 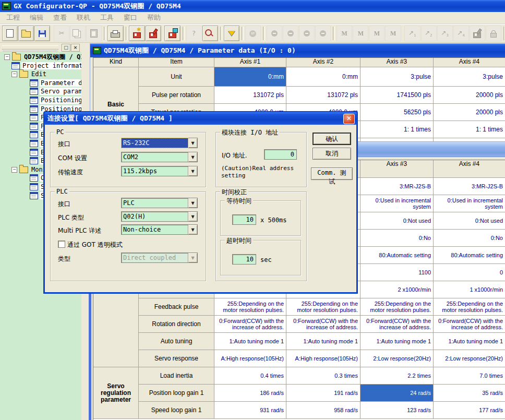 What do you see at coordinates (130, 18) in the screenshot?
I see `menu-item-5: 窗口` at bounding box center [130, 18].